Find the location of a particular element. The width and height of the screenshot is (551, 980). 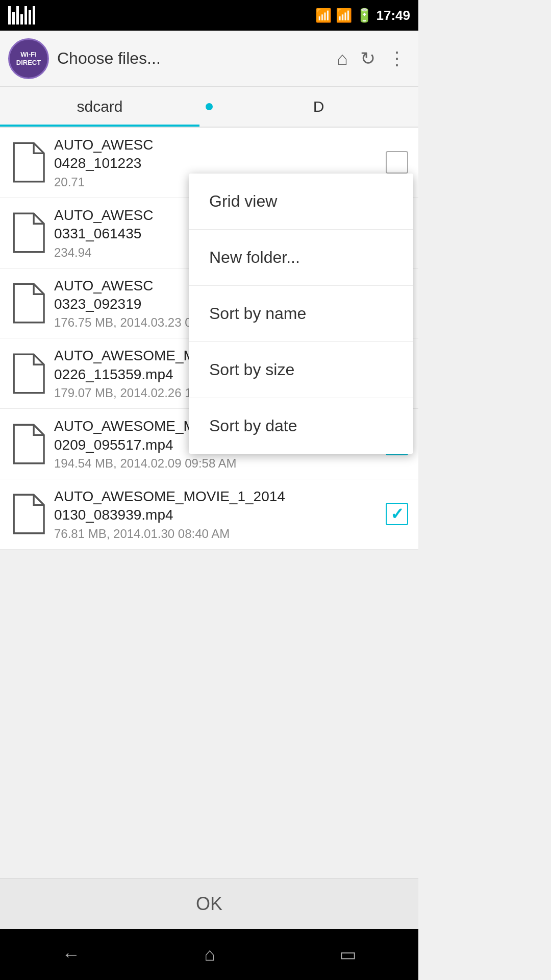

menu-item-sort-by-name: Sort by name is located at coordinates (301, 314).